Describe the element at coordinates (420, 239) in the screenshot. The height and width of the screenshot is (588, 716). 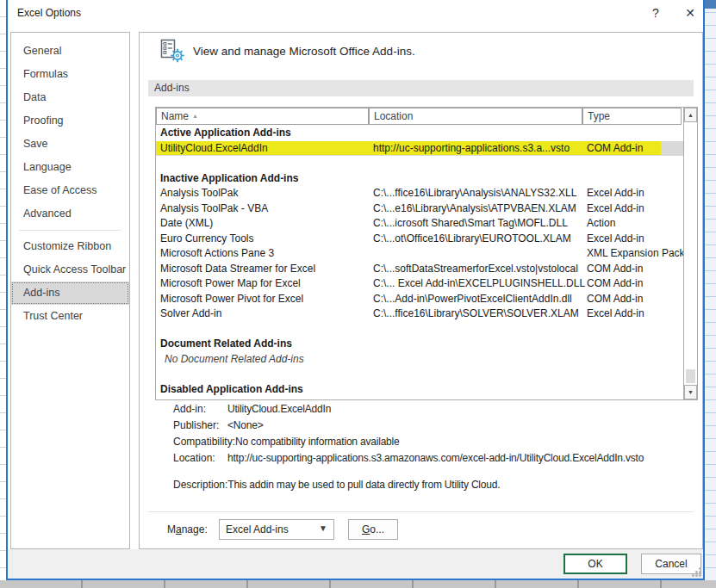
I see `addin-row: Euro Currency ToolsC:\...ot\Office16\Lib…` at that location.